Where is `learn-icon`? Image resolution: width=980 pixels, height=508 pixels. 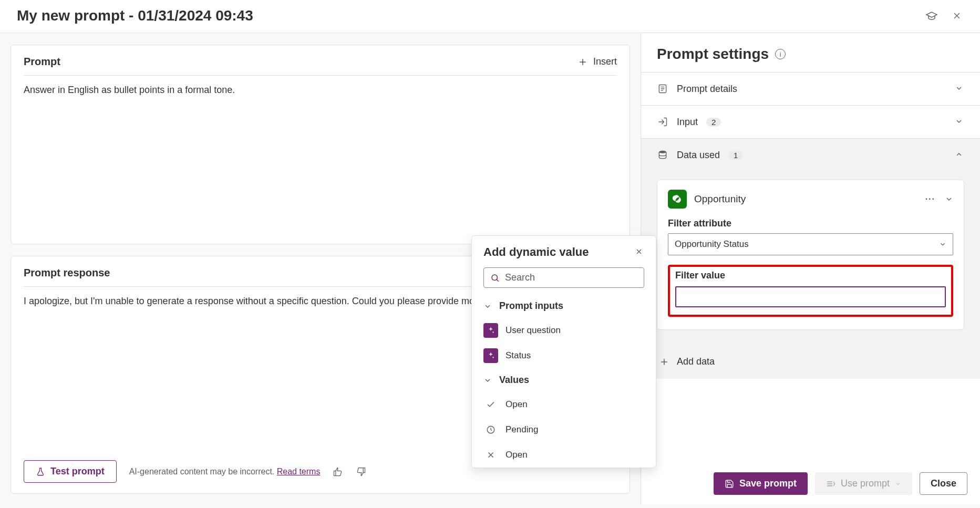 learn-icon is located at coordinates (932, 16).